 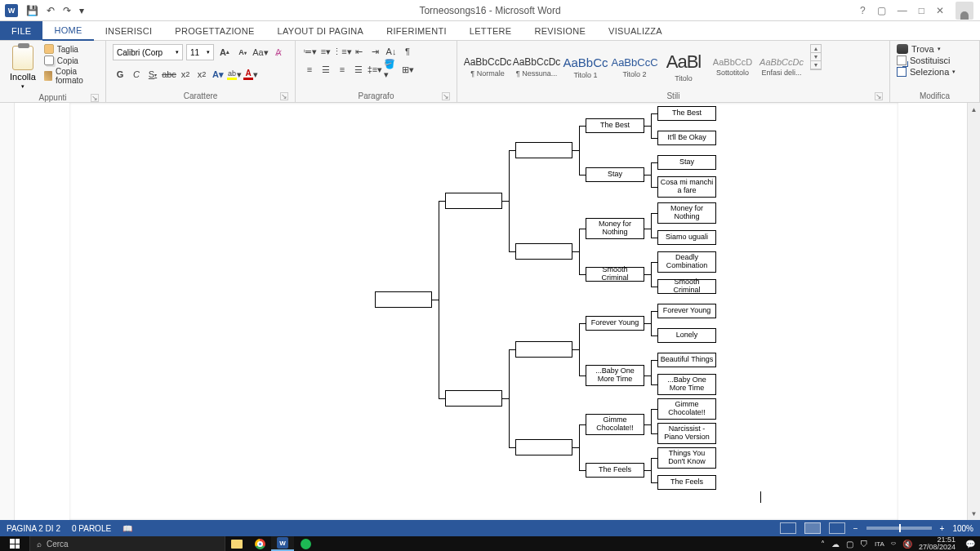 What do you see at coordinates (218, 74) in the screenshot?
I see `text-effects-button: A▾` at bounding box center [218, 74].